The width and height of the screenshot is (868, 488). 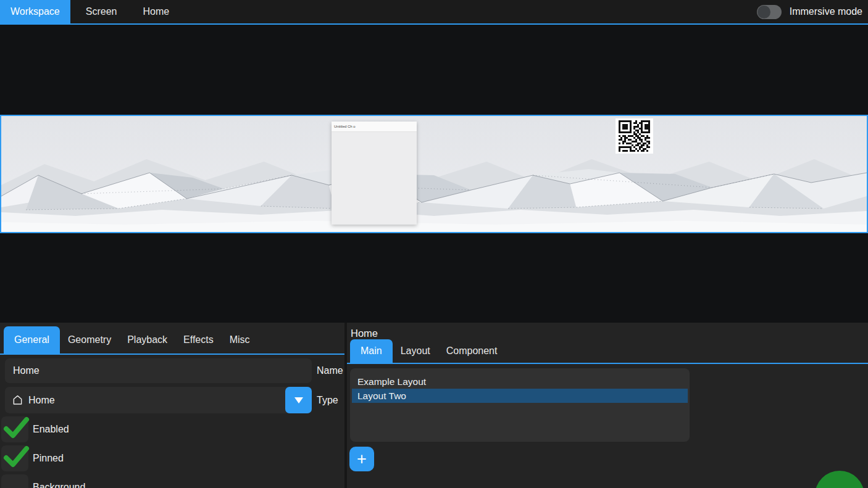 What do you see at coordinates (607, 332) in the screenshot?
I see `screen-panel-title: Home` at bounding box center [607, 332].